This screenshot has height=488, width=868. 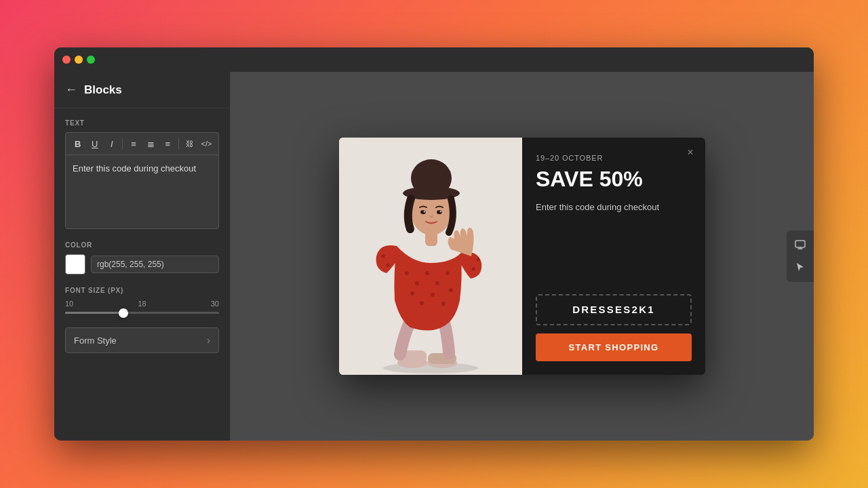 What do you see at coordinates (614, 179) in the screenshot?
I see `popup-headline: SAVE 50%` at bounding box center [614, 179].